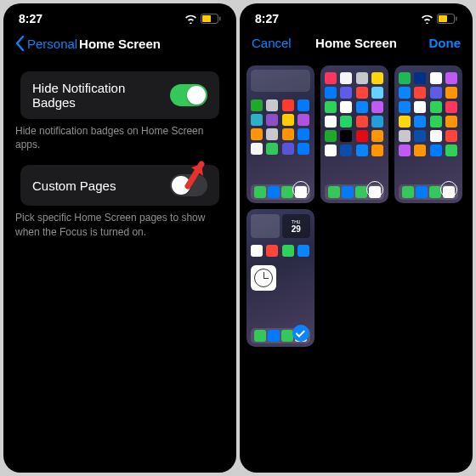  I want to click on settings-group-custom-pages: Custom Pages Pick specific Home Screen p…, so click(120, 201).